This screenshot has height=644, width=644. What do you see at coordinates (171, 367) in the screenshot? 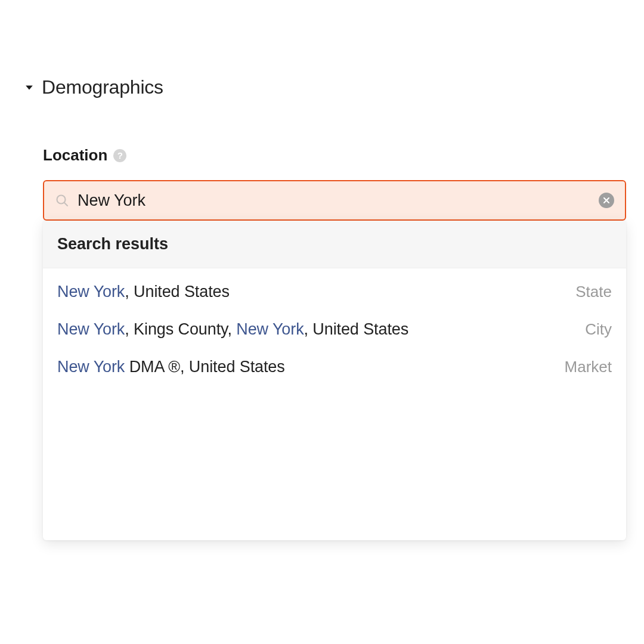
I see `result-name: New York DMA ®, United States` at bounding box center [171, 367].